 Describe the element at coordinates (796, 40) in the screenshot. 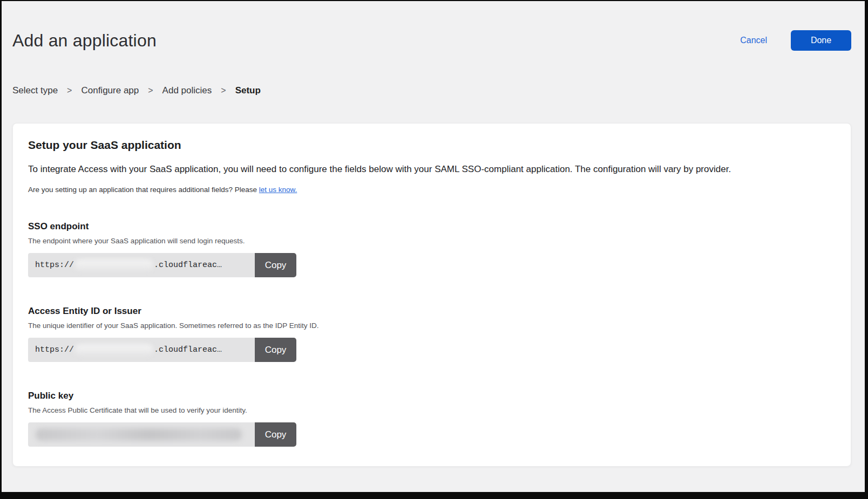

I see `header-actions: Cancel Done` at that location.